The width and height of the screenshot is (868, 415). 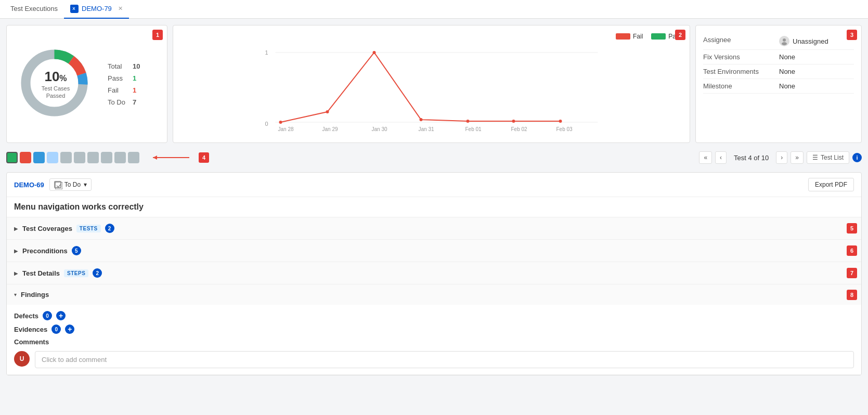 What do you see at coordinates (434, 294) in the screenshot?
I see `findings-header: ▾ Findings 8` at bounding box center [434, 294].